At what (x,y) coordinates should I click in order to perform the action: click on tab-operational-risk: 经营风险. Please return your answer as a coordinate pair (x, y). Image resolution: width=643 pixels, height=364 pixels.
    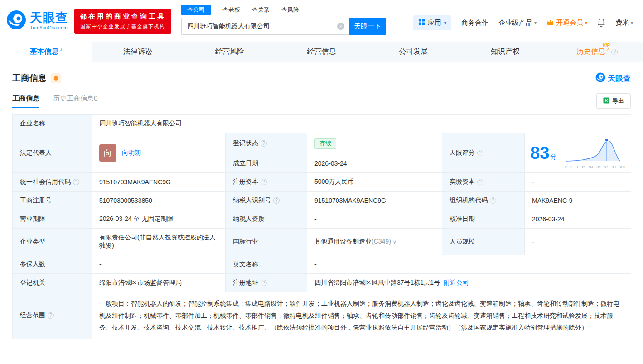
    Looking at the image, I should click on (229, 52).